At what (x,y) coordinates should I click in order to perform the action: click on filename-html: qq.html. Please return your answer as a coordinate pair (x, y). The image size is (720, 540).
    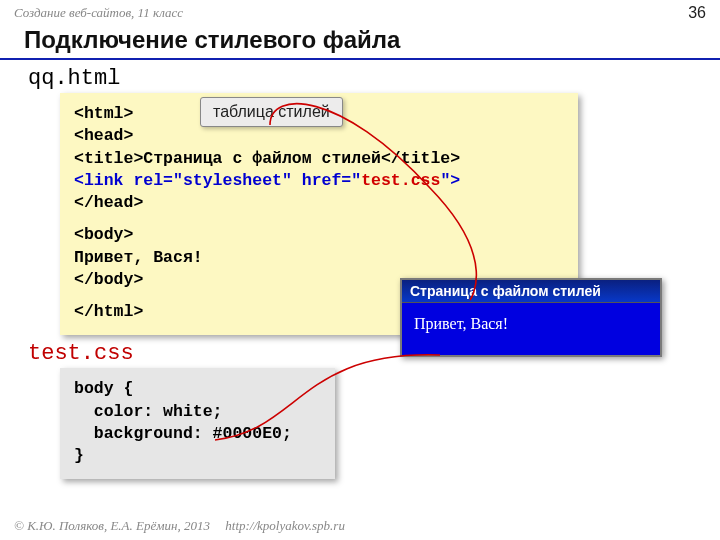
    Looking at the image, I should click on (360, 76).